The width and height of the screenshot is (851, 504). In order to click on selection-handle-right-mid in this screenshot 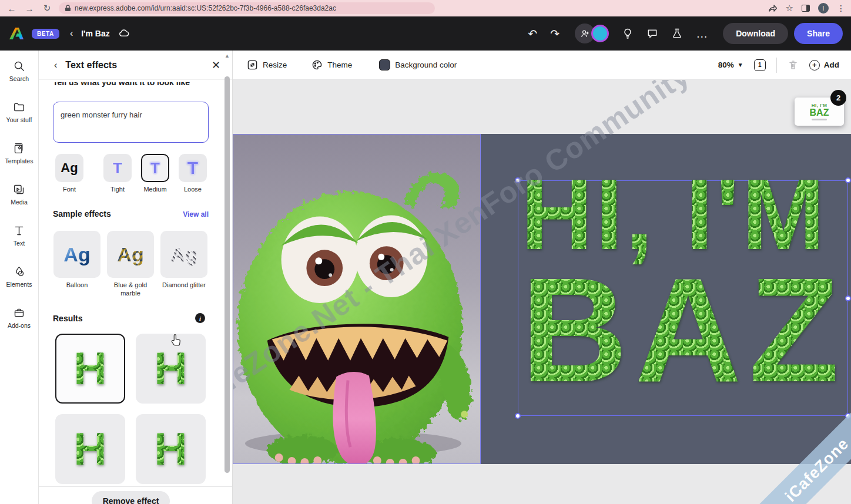, I will do `click(848, 298)`.